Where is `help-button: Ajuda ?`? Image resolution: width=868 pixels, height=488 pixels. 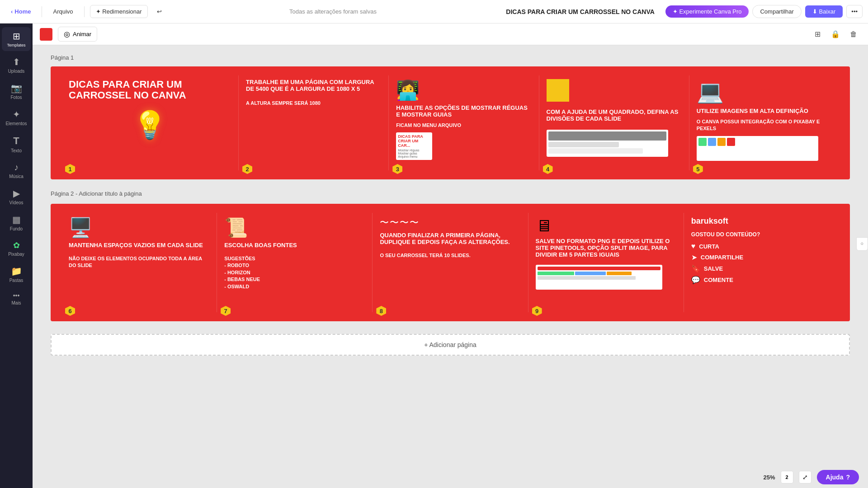
help-button: Ajuda ? is located at coordinates (838, 477).